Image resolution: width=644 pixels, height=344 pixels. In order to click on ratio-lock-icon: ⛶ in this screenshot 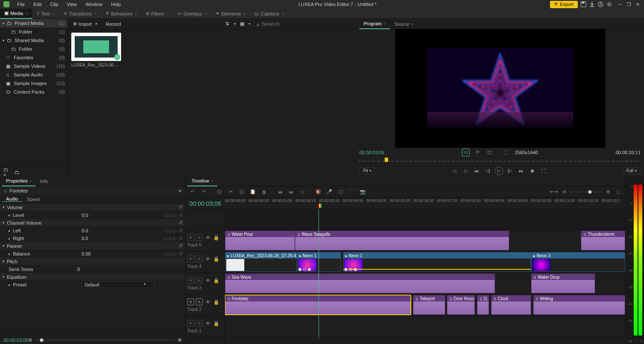, I will do `click(507, 152)`.